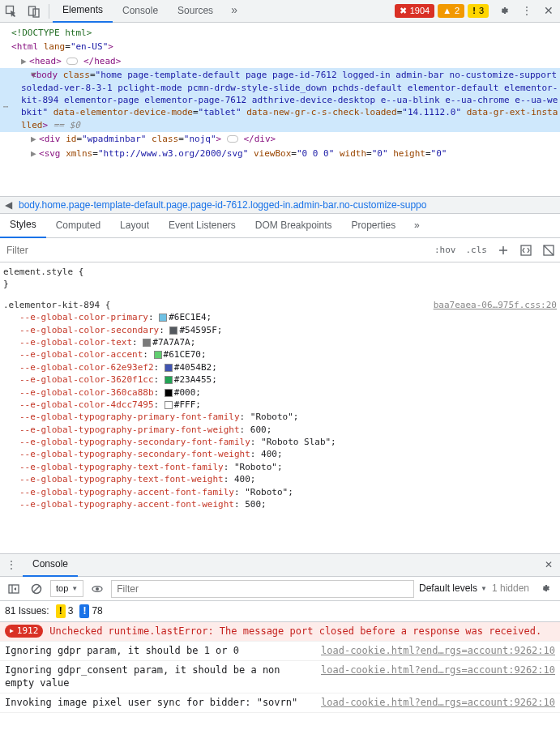 The image size is (560, 751). What do you see at coordinates (222, 206) in the screenshot?
I see `breadcrumb-path: body.home.page-template-default.page.pag…` at bounding box center [222, 206].